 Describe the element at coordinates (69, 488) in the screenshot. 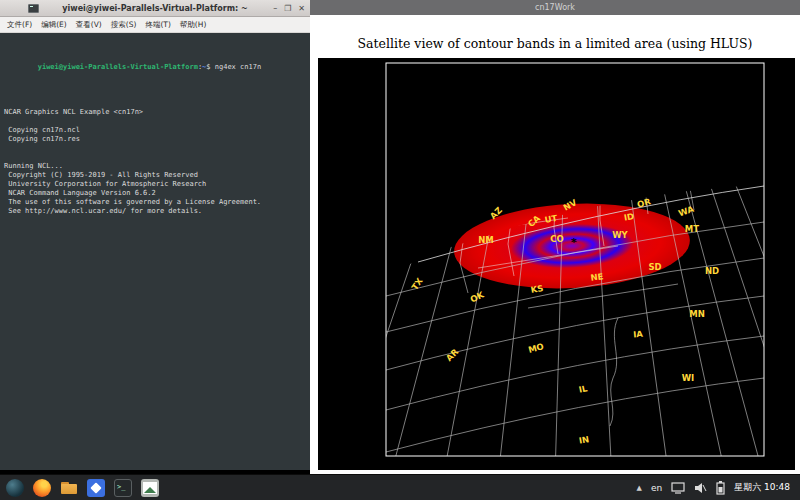

I see `file-manager-icon` at that location.